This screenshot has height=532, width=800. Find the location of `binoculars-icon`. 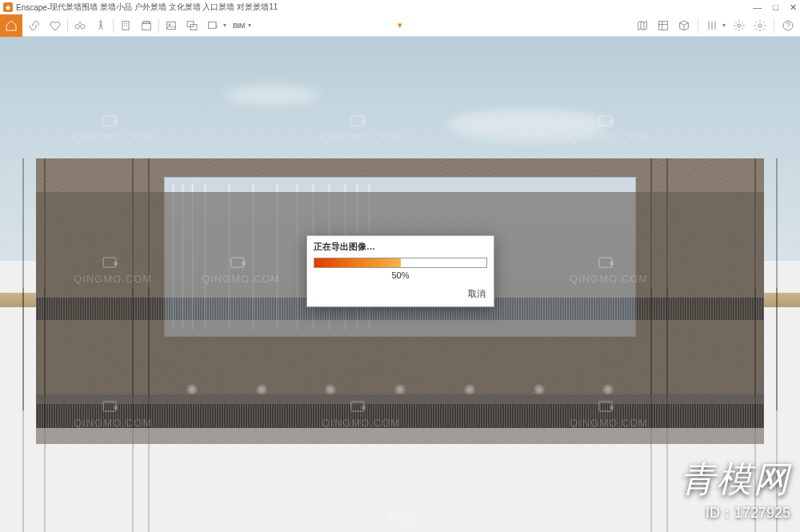

binoculars-icon is located at coordinates (80, 26).